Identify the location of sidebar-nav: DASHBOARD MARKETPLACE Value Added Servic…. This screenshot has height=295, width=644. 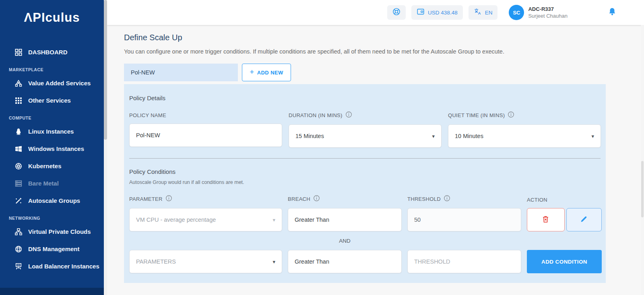
(52, 159).